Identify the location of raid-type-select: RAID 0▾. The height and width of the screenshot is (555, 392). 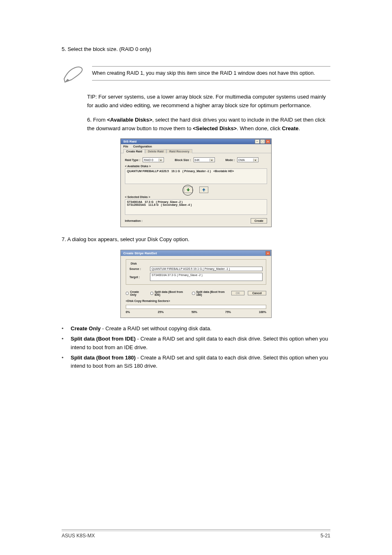
(153, 160).